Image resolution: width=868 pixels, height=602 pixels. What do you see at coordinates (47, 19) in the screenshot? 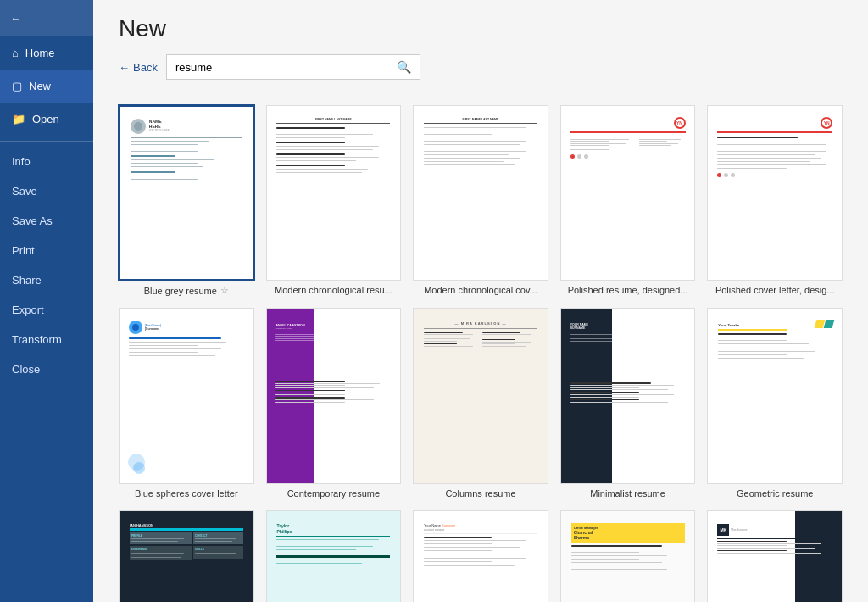
I see `sidebar-back-button: ←` at bounding box center [47, 19].